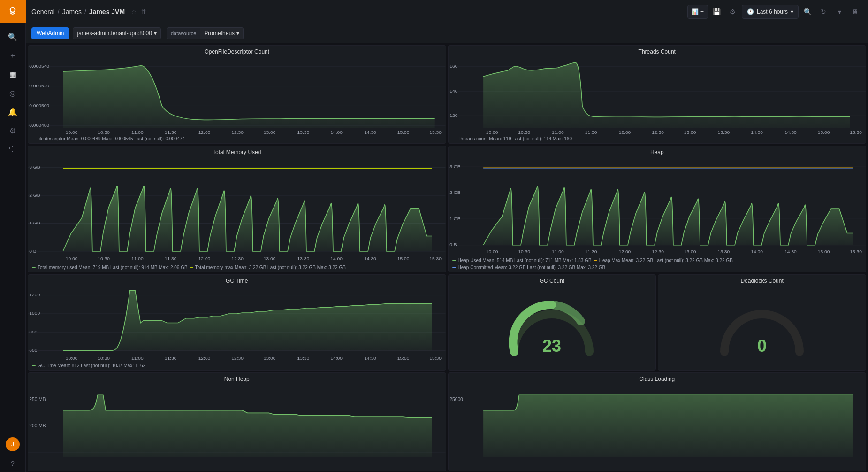 Image resolution: width=868 pixels, height=472 pixels. Describe the element at coordinates (770, 12) in the screenshot. I see `time-range-picker: 🕐 Last 6 hours ▾` at that location.